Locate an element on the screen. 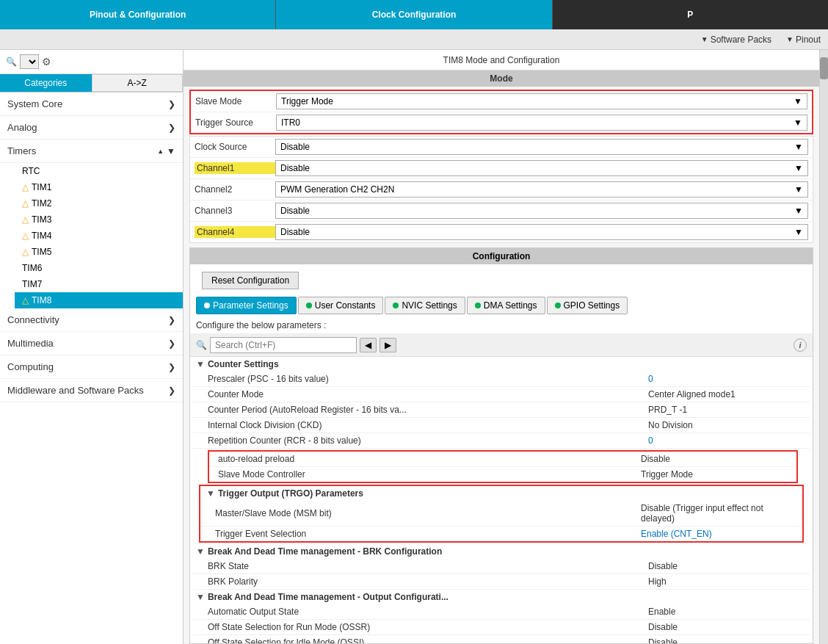  info-icon: i is located at coordinates (800, 345).